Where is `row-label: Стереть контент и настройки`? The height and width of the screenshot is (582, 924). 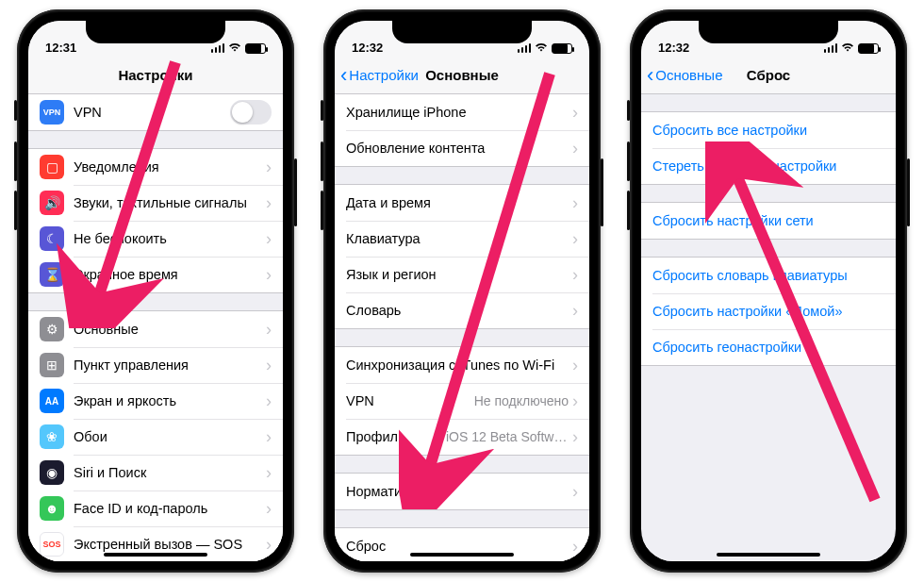
row-label: Стереть контент и настройки is located at coordinates (768, 166).